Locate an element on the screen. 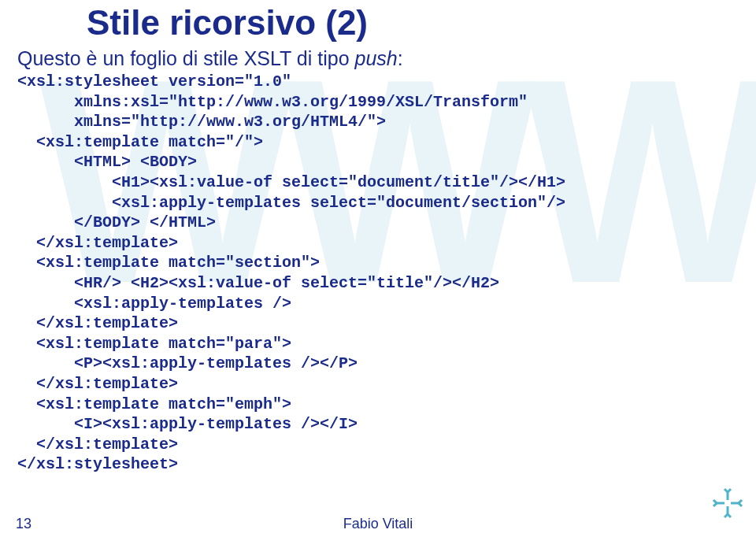  slide-subtitle: Questo è un foglio di stile XSLT di tipo… is located at coordinates (378, 57).